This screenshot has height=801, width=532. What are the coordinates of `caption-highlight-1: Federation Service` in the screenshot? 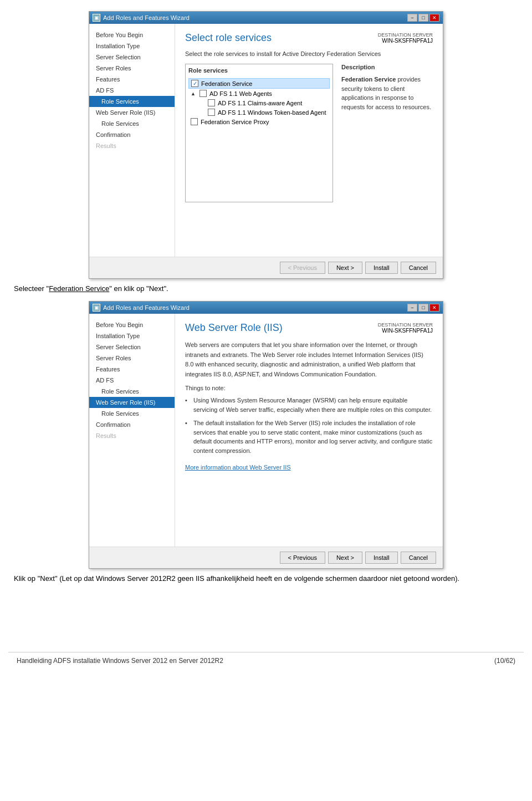 It's located at (79, 288).